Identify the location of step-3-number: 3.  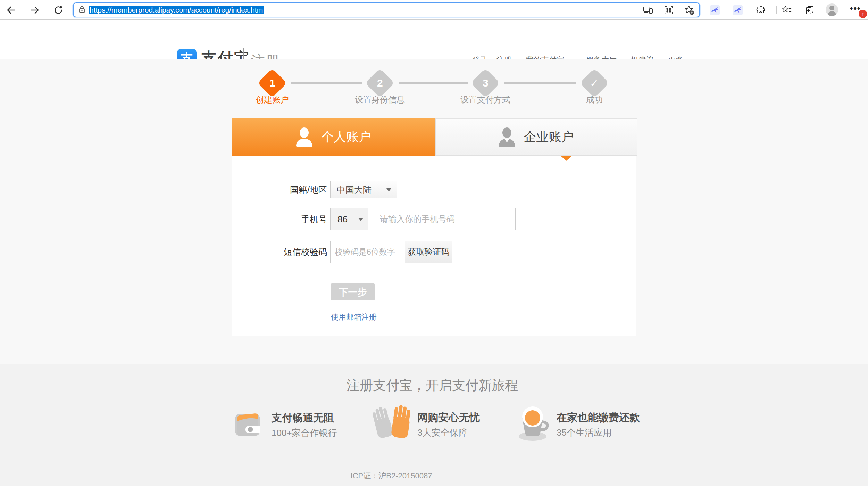
(485, 83).